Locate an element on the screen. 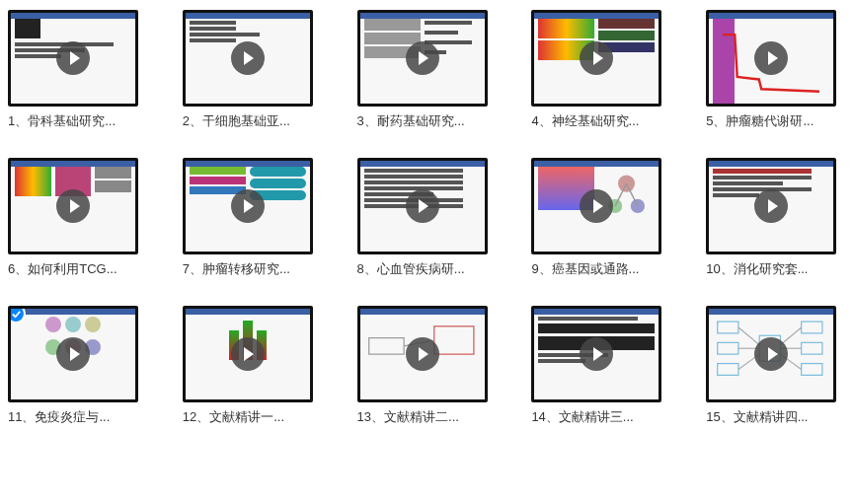  video-label: 1、骨科基础研究... is located at coordinates (61, 121).